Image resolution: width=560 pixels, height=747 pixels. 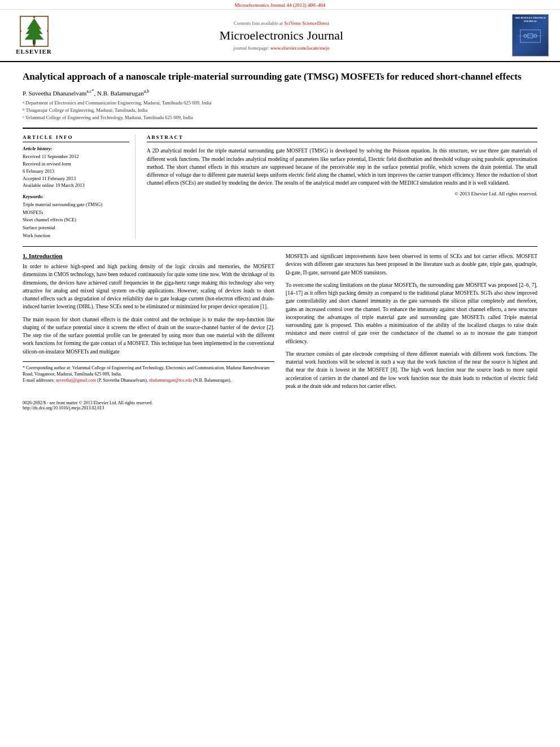 What do you see at coordinates (148, 381) in the screenshot?
I see `footnote-email: E-mail addresses: suveethaj@gmail.com (P…` at bounding box center [148, 381].